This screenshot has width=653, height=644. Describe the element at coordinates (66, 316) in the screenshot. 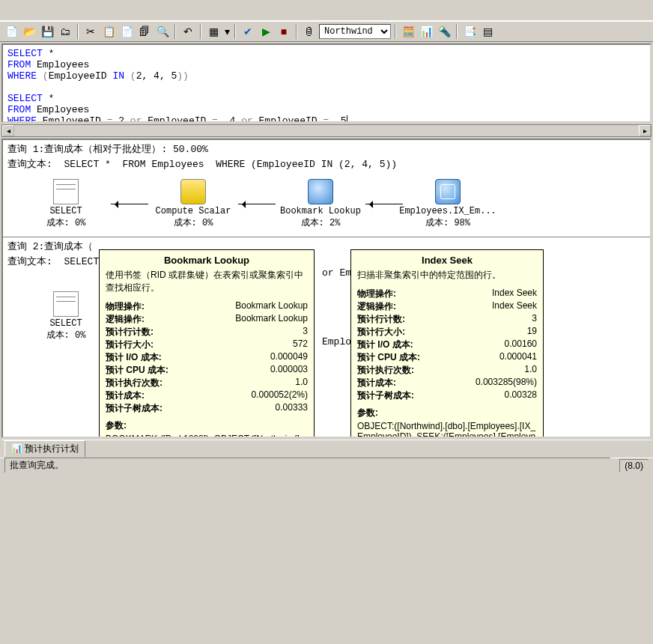

I see `plan-node-select-2: SELECT 成本: 0%` at that location.